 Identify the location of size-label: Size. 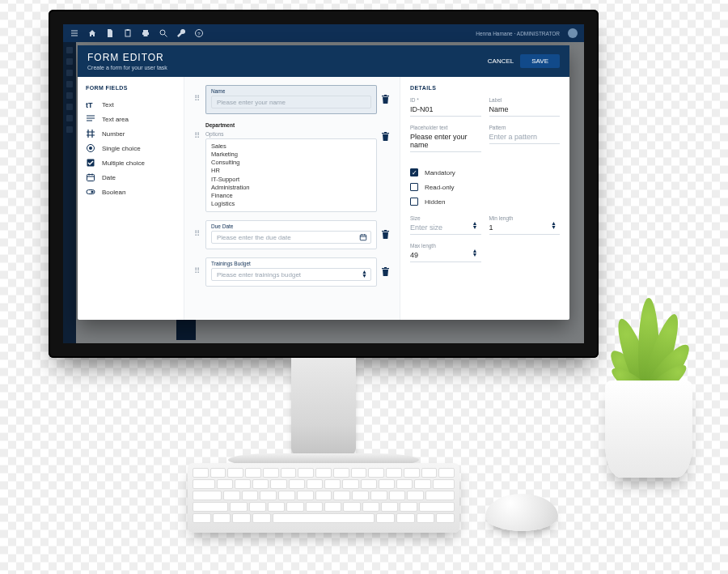
(446, 219).